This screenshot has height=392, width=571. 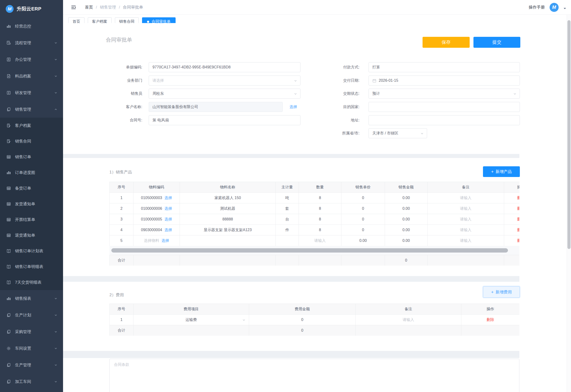 What do you see at coordinates (225, 67) in the screenshot?
I see `doc-code-input: 9770CA17-3497-4DB2-995E-B49E9CF61BD8` at bounding box center [225, 67].